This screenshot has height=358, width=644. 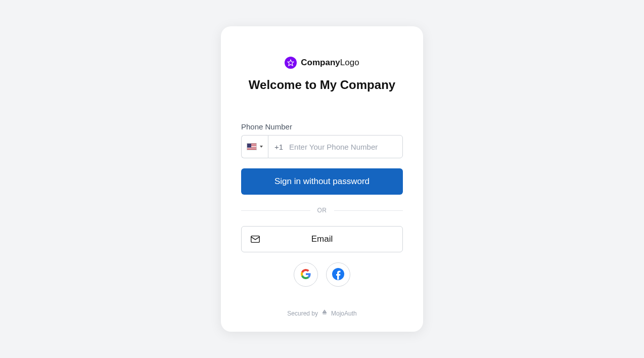 I want to click on signin-button: Sign in without password, so click(x=322, y=182).